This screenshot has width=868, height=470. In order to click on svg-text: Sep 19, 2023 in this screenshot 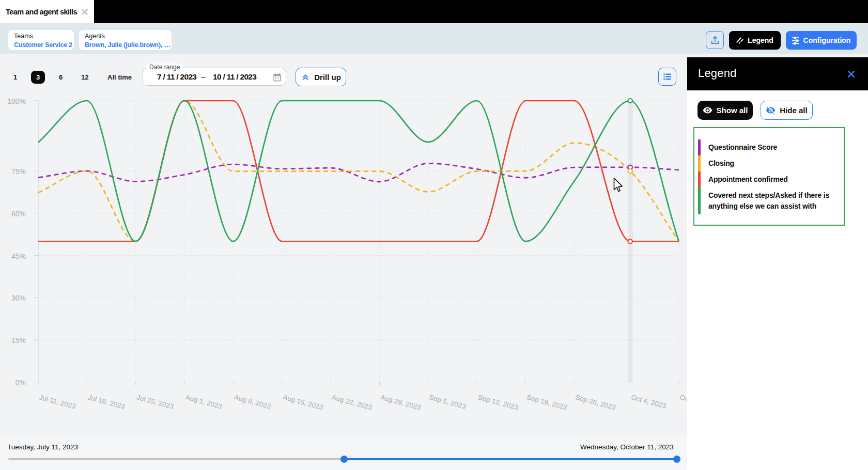, I will do `click(547, 402)`.